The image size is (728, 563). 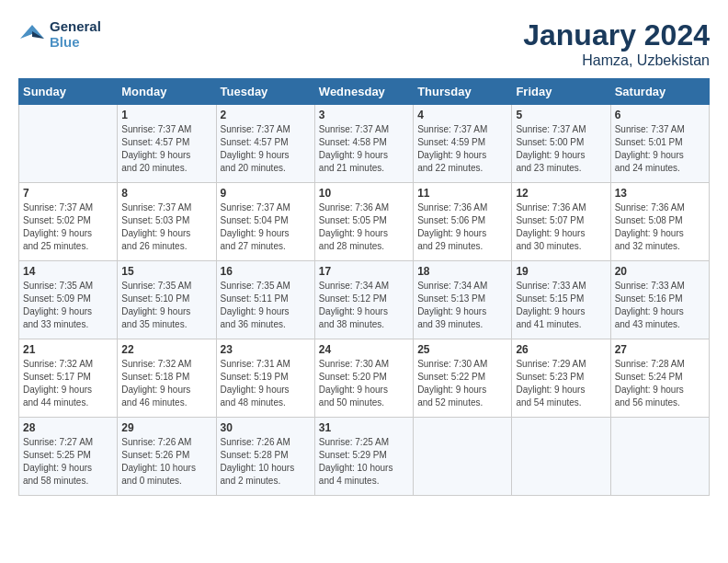 What do you see at coordinates (265, 456) in the screenshot?
I see `calendar-cell: 30Sunrise: 7:26 AM Sunset: 5:28 PM Dayli…` at bounding box center [265, 456].